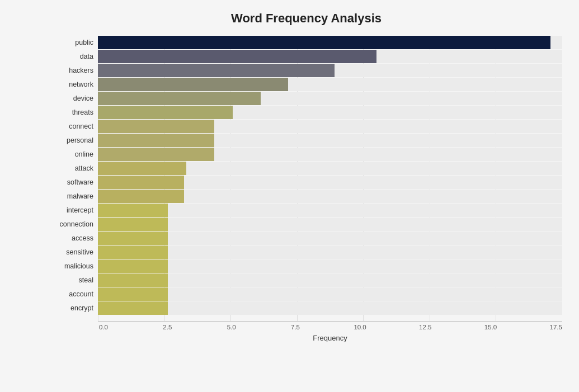 The height and width of the screenshot is (392, 579). What do you see at coordinates (307, 308) in the screenshot?
I see `bar-row: encrypt` at bounding box center [307, 308].